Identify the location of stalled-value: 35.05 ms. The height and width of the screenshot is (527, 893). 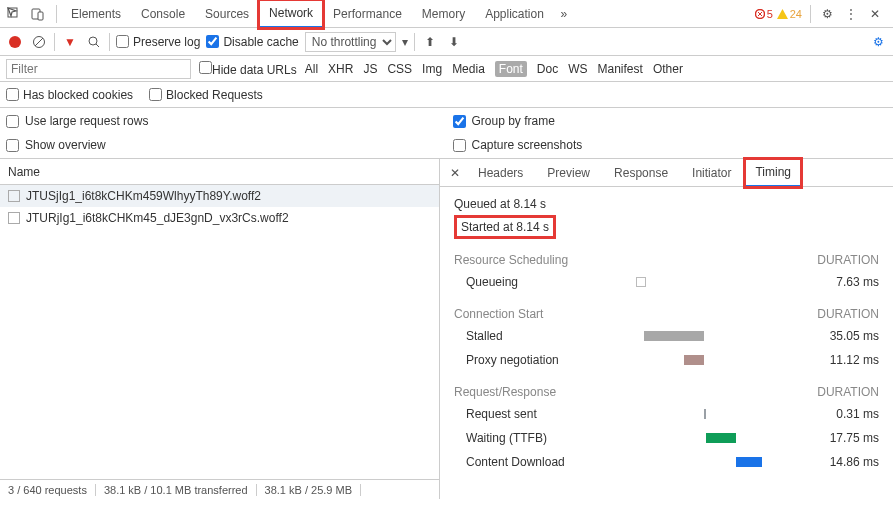
(842, 336).